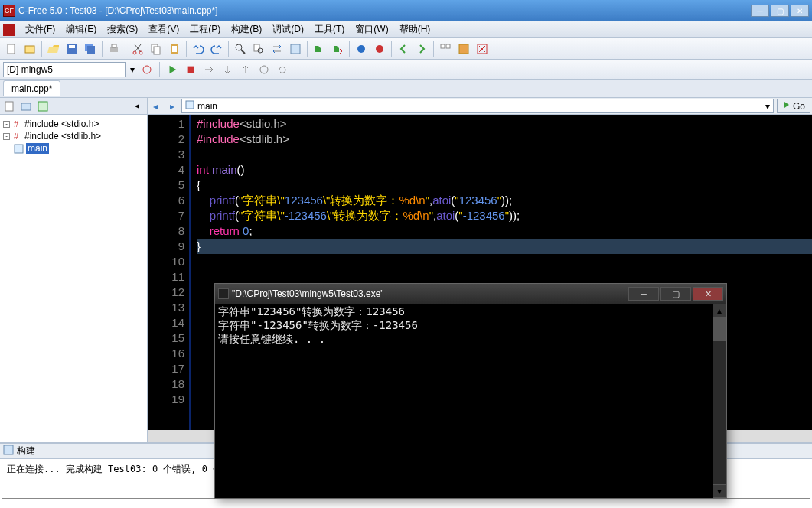 Image resolution: width=812 pixels, height=508 pixels. What do you see at coordinates (174, 49) in the screenshot?
I see `paste-icon` at bounding box center [174, 49].